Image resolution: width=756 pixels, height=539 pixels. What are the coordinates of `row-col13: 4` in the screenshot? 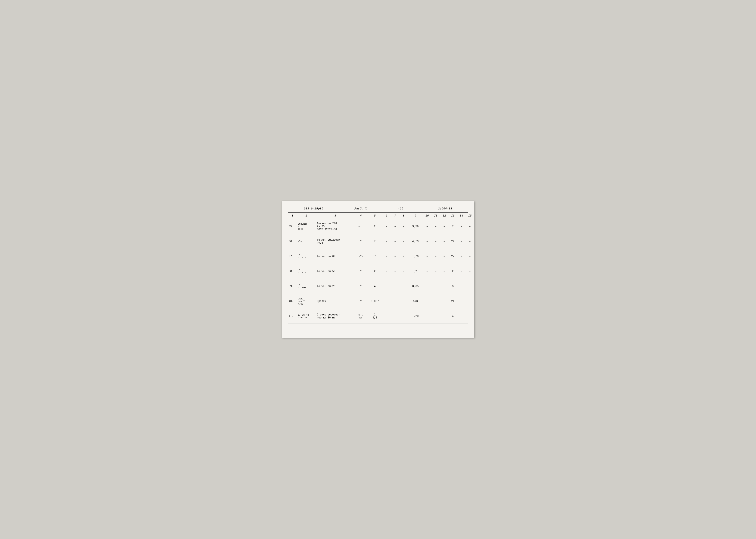 It's located at (453, 316).